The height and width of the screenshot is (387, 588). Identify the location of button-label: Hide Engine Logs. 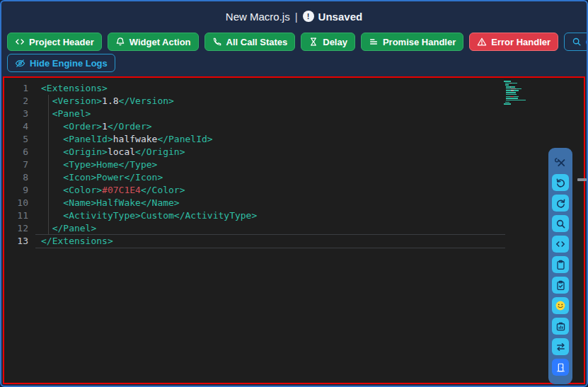
(69, 64).